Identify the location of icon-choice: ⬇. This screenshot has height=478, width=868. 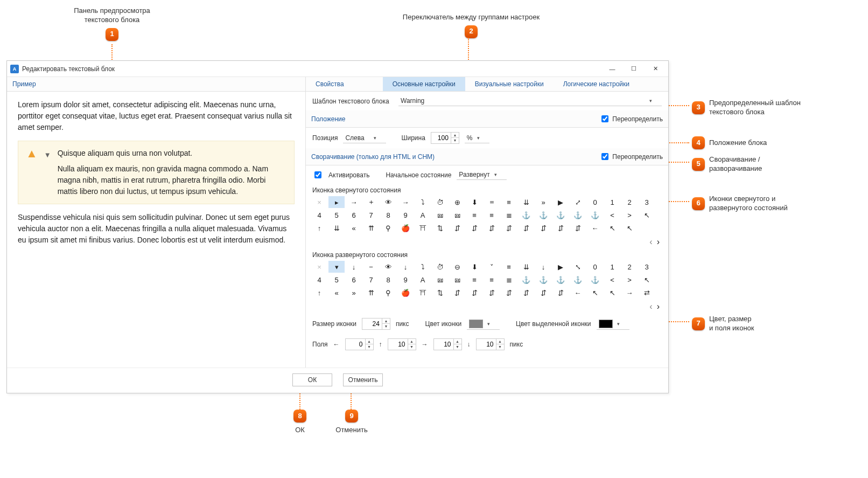
(474, 202).